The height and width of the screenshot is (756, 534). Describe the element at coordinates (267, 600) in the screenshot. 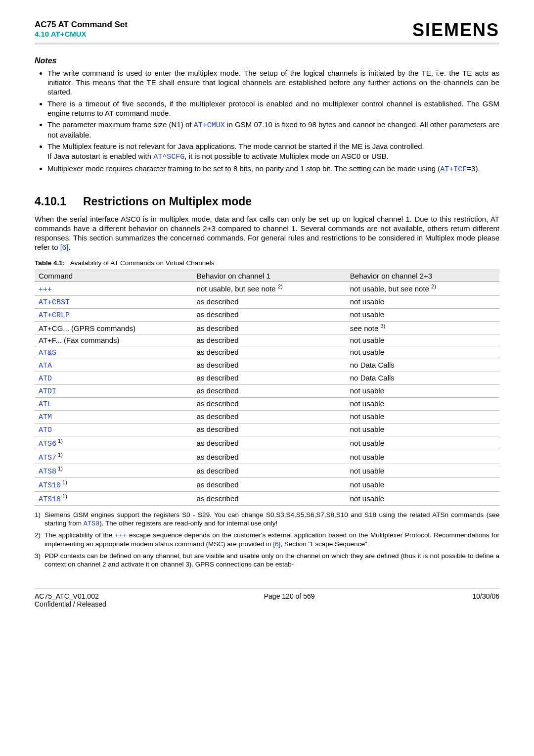

I see `page-footer: AC75_ATC_V01.002 Confidential / Released…` at that location.